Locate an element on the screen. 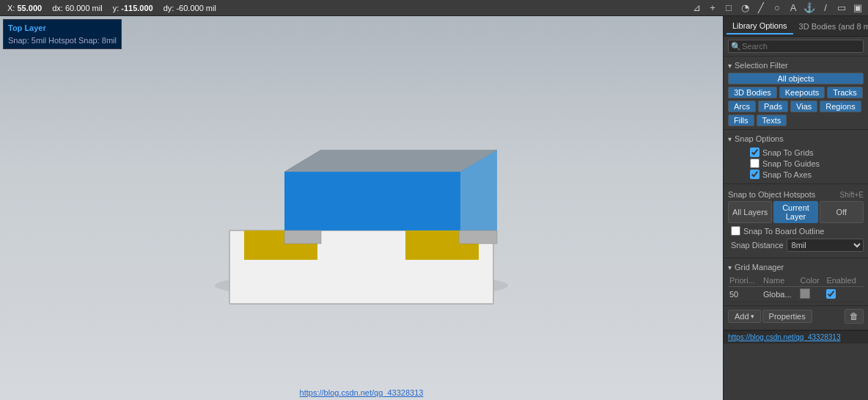 Image resolution: width=868 pixels, height=400 pixels. selection-filter-header: ▾ Selection Filter is located at coordinates (796, 66).